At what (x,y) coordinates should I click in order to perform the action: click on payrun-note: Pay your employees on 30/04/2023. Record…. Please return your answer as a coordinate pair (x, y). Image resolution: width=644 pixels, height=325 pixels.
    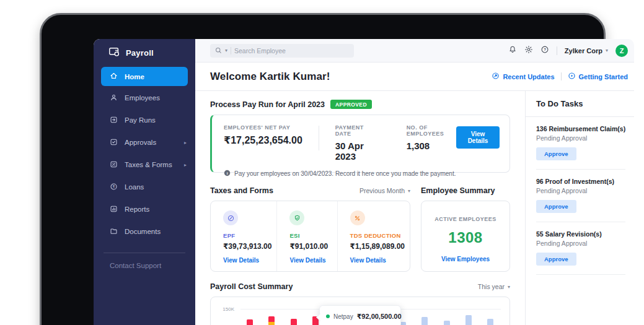
    Looking at the image, I should click on (345, 173).